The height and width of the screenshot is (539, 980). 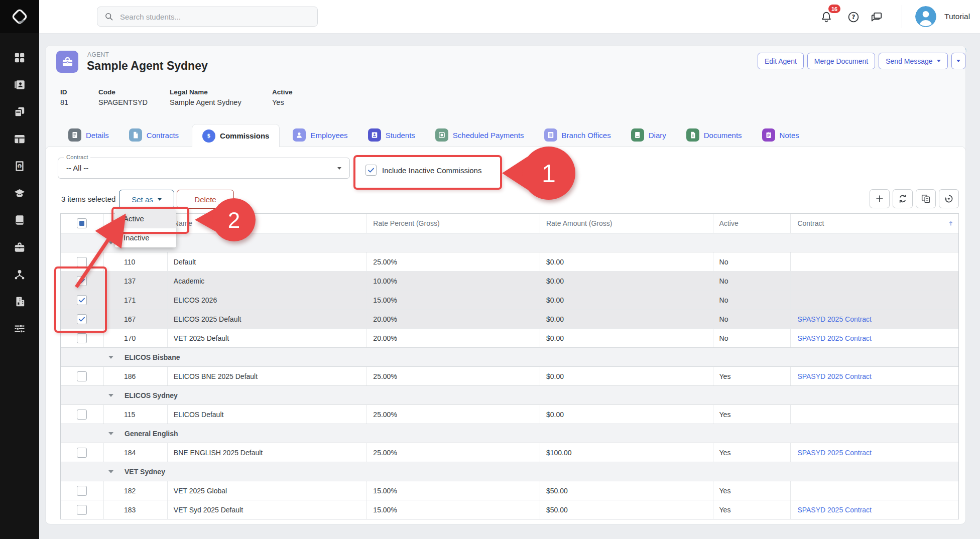 What do you see at coordinates (510, 491) in the screenshot?
I see `table-row: 182 VET 2025 Global 15.00% $50.00 Yes` at bounding box center [510, 491].